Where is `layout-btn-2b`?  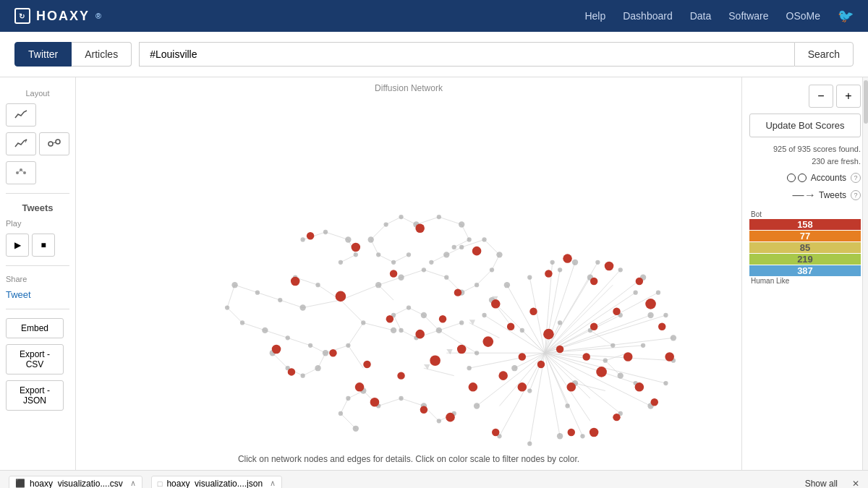 layout-btn-2b is located at coordinates (54, 144).